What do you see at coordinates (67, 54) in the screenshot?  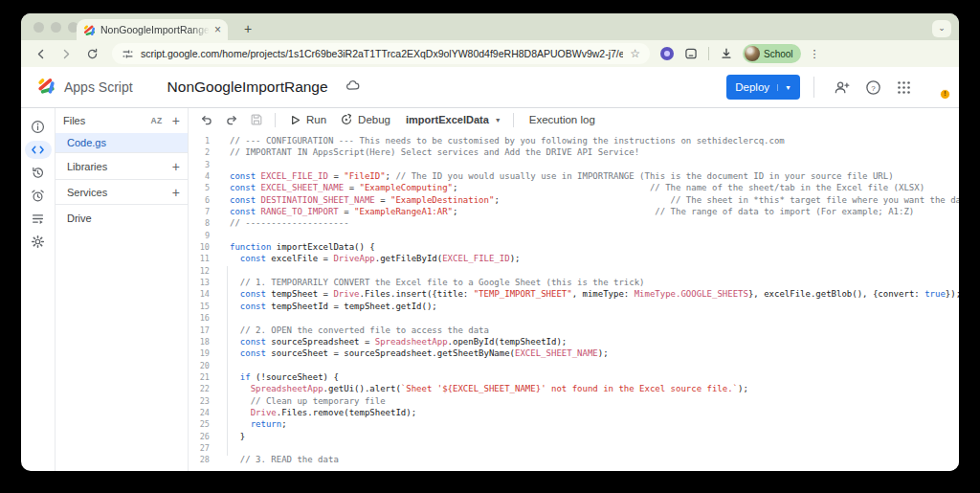 I see `forward-icon` at bounding box center [67, 54].